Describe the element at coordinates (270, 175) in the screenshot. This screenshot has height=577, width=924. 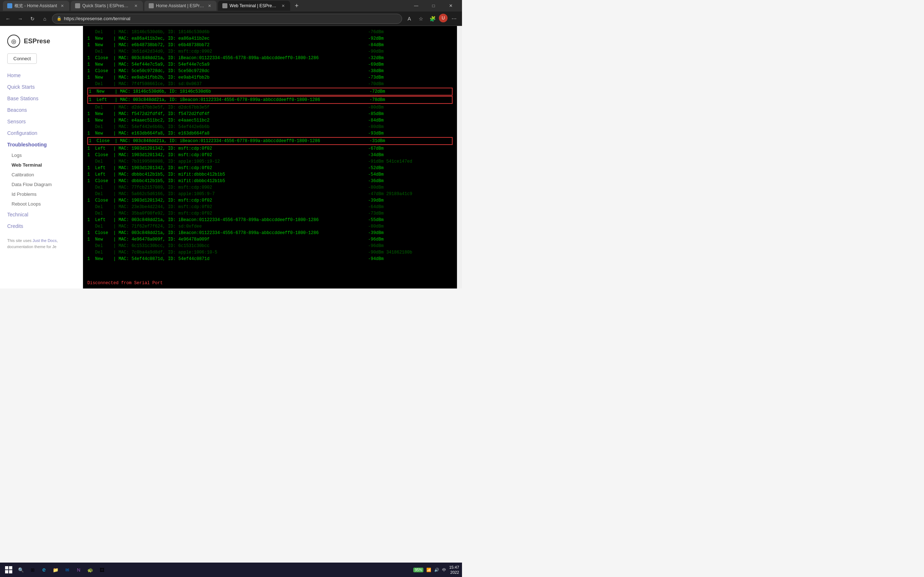
I see `terminal-line: 1 Left | MAC: dbbbc412b1b5, ID: mifit:db…` at that location.